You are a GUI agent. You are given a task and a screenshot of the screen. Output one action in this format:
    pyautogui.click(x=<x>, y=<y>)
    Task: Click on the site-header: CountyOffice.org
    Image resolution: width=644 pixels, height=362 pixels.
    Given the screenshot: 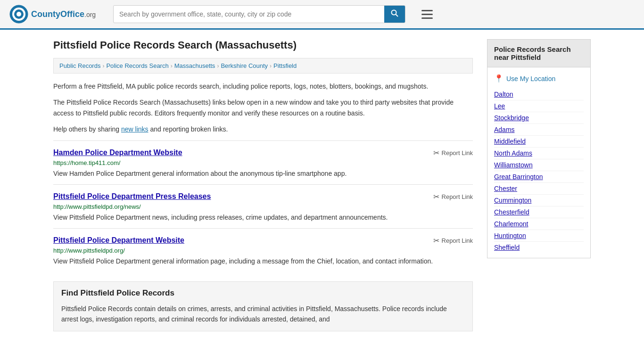 What is the action you would take?
    pyautogui.click(x=322, y=15)
    